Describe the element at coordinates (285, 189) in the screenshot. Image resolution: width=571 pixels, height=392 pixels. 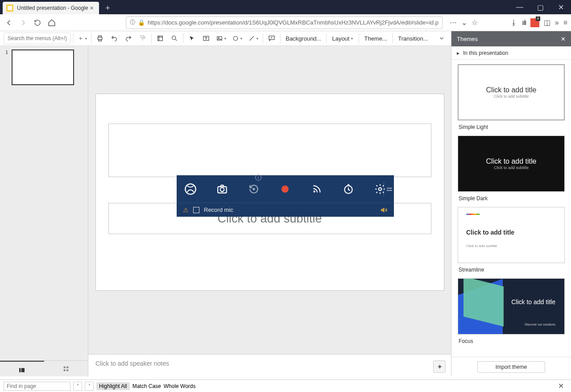
I see `record-button` at that location.